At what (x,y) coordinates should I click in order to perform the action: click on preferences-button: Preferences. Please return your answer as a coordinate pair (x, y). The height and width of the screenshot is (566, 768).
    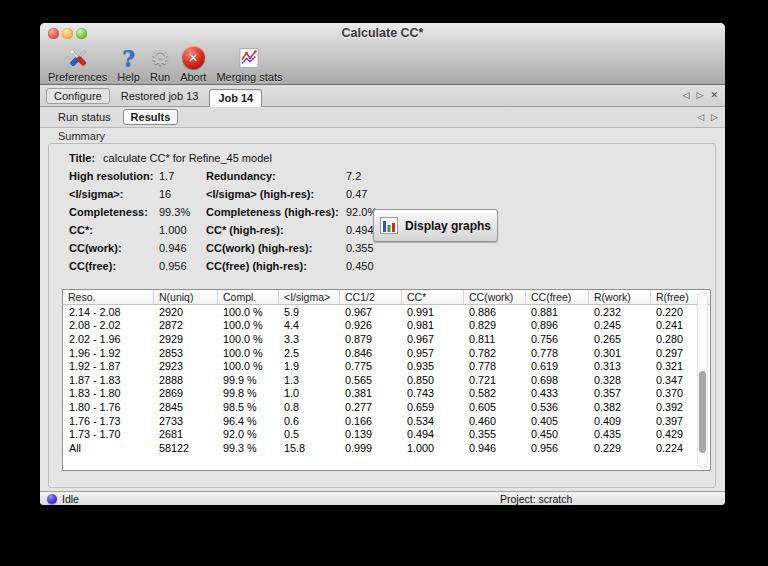
    Looking at the image, I should click on (78, 63).